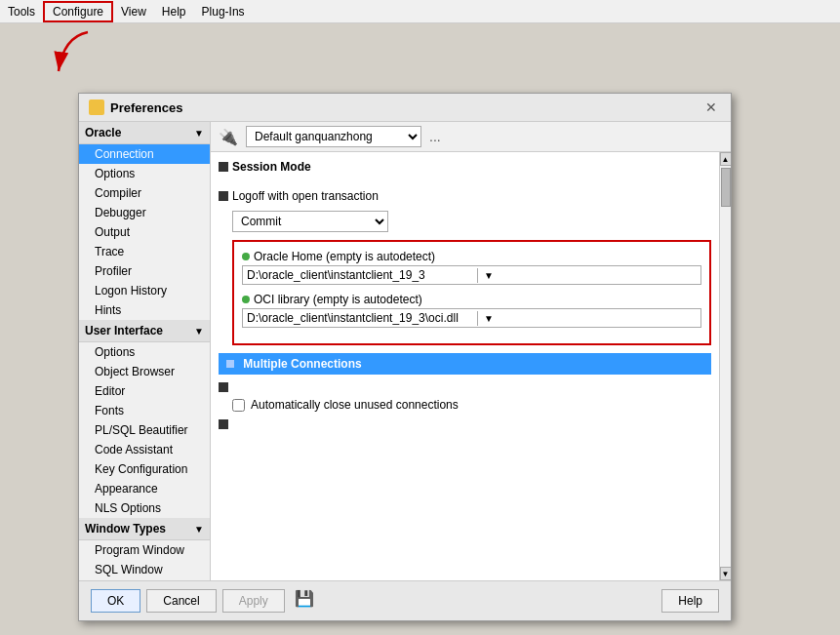 This screenshot has height=635, width=840. I want to click on toolbar-more-button: ..., so click(435, 137).